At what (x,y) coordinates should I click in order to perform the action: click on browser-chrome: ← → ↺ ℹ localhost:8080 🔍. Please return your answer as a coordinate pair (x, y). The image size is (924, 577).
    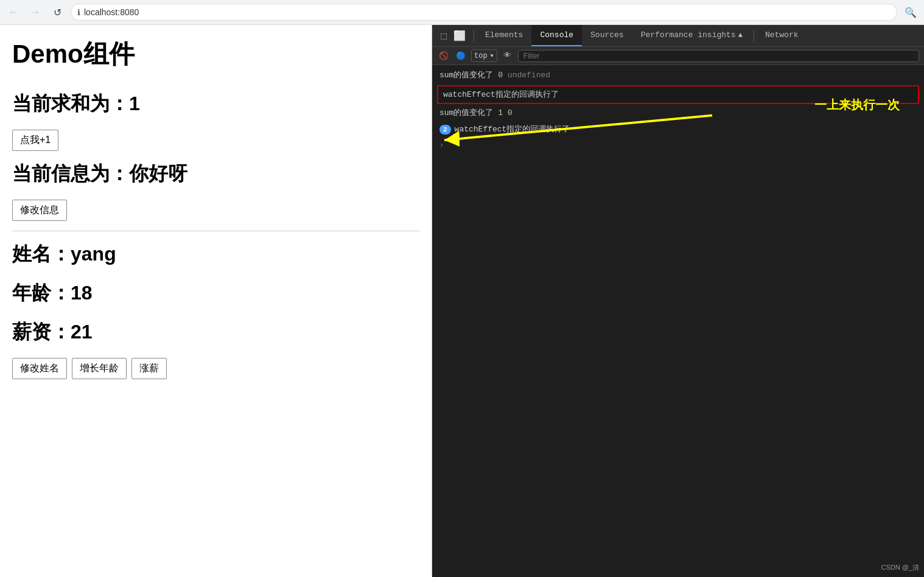
    Looking at the image, I should click on (462, 12).